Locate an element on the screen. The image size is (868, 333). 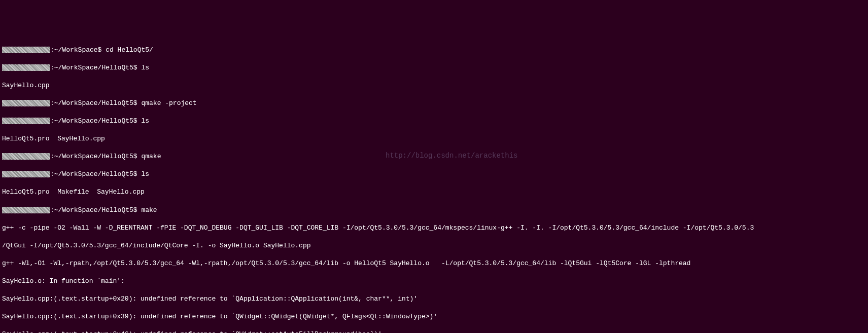
output-line: g++ -Wl,-O1 -Wl,-rpath,/opt/Qt5.3.0/5.3/… is located at coordinates (434, 264).